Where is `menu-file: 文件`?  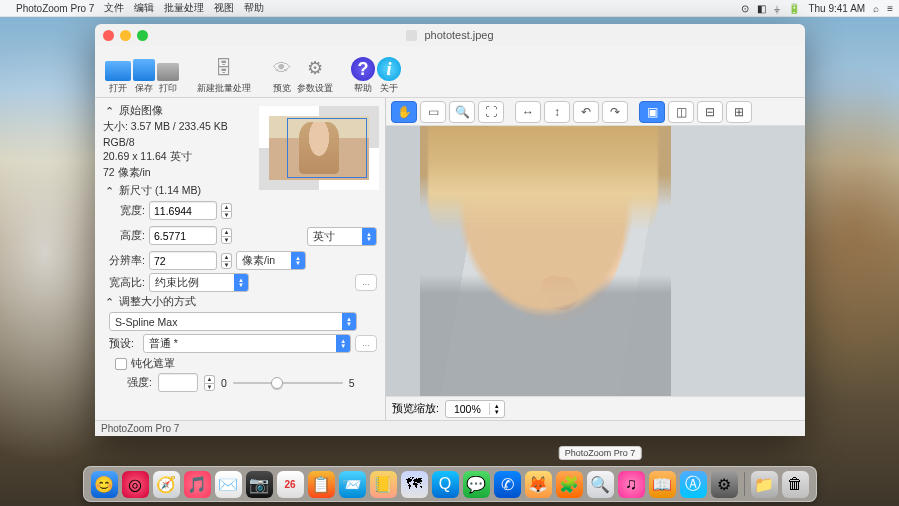 menu-file: 文件 is located at coordinates (114, 8).